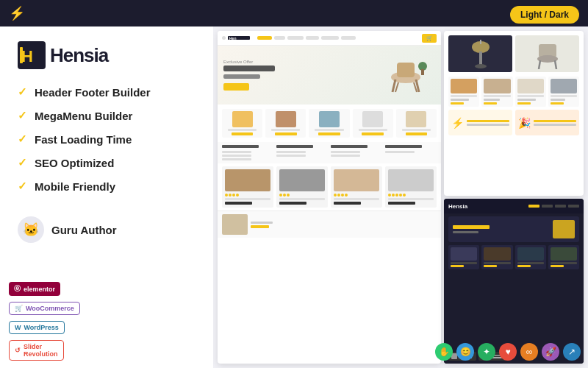  I want to click on mock-hero-h1, so click(249, 68).